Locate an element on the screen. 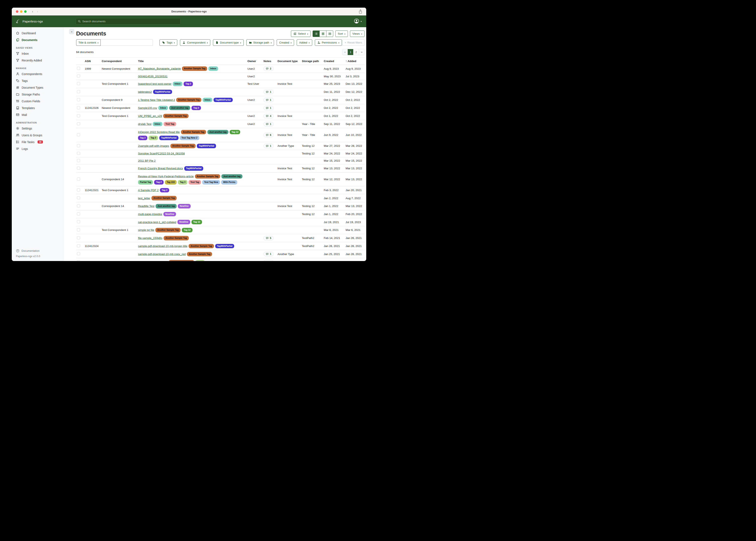  document-title-link: 2sample-pdf-with-images is located at coordinates (154, 146).